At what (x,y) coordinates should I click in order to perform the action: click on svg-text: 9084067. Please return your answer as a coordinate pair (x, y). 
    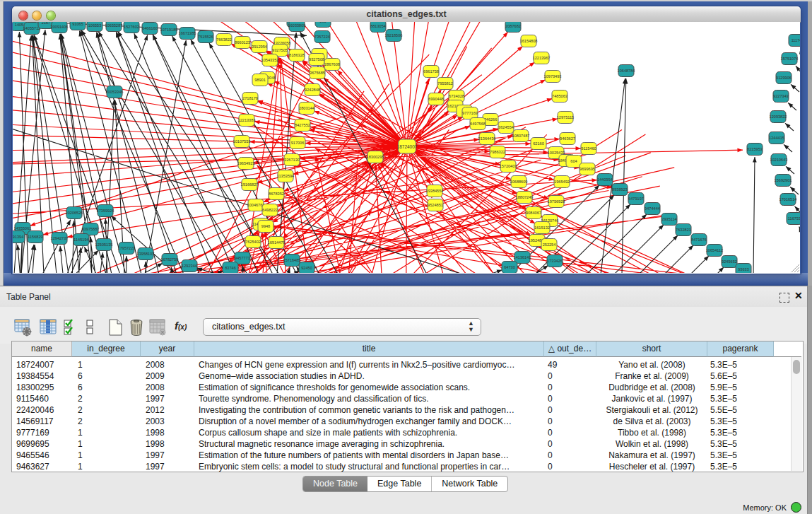
    Looking at the image, I should click on (534, 213).